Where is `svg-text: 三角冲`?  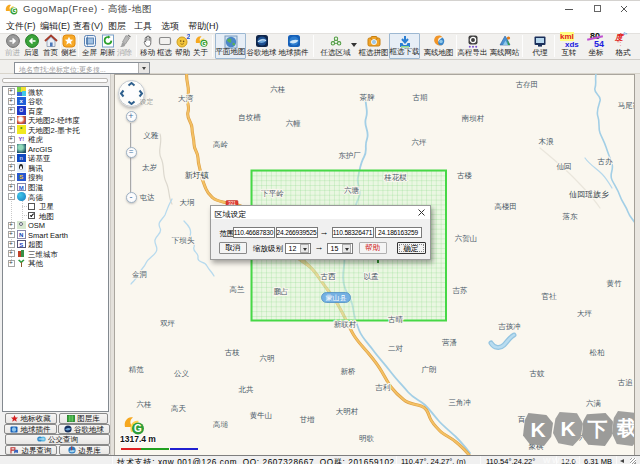
svg-text: 三角冲 is located at coordinates (460, 402).